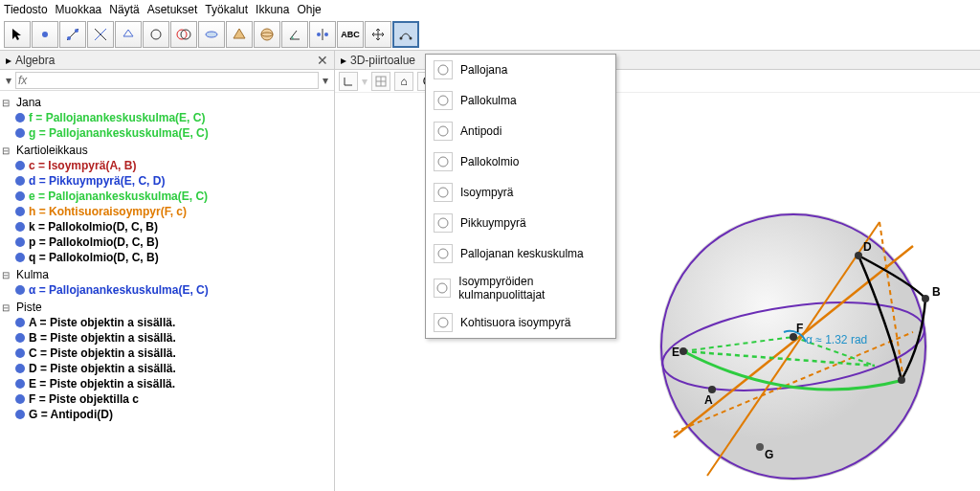 The image size is (980, 491). I want to click on menu-item: Asetukset, so click(172, 10).